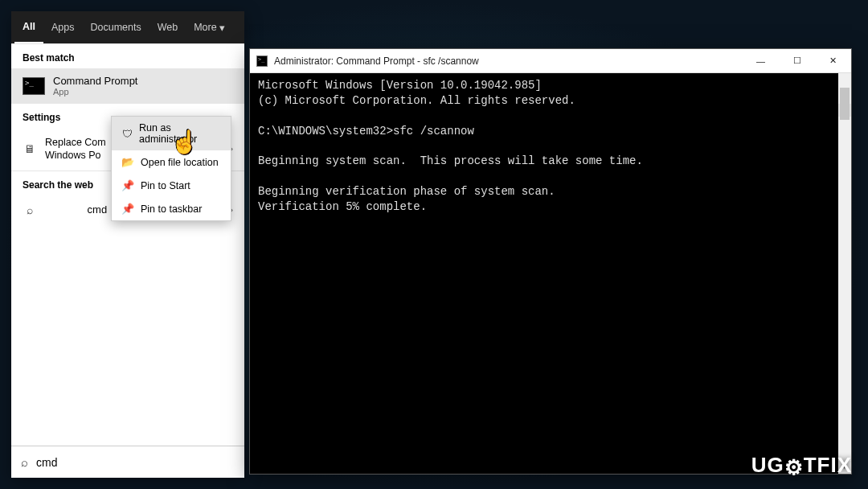 Image resolution: width=868 pixels, height=489 pixels. Describe the element at coordinates (128, 27) in the screenshot. I see `search-tabs: All Apps Documents Web More ▾` at that location.